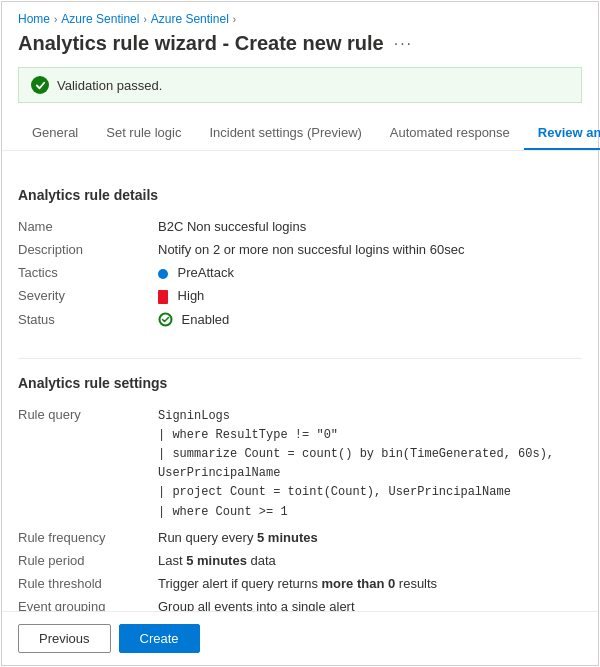 This screenshot has height=667, width=600. What do you see at coordinates (144, 134) in the screenshot?
I see `tab-set-rule-logic: Set rule logic` at bounding box center [144, 134].